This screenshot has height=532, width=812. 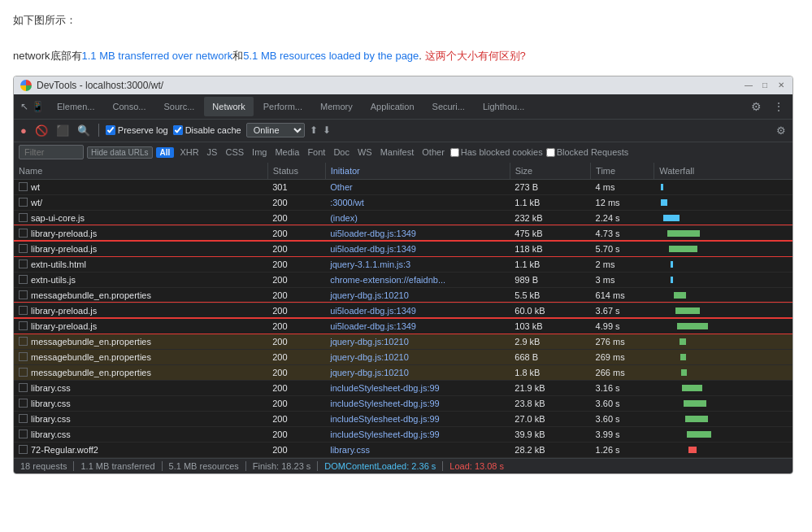 What do you see at coordinates (551, 153) in the screenshot?
I see `blocked-requests-checkbox` at bounding box center [551, 153].